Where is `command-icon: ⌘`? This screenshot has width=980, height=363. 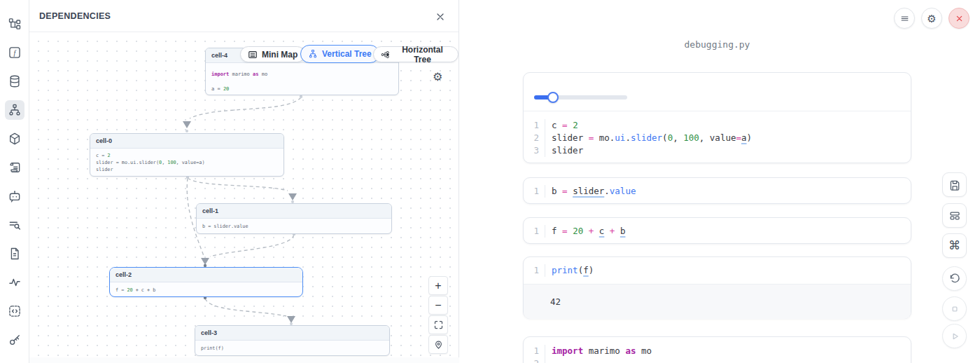
command-icon: ⌘ is located at coordinates (955, 245).